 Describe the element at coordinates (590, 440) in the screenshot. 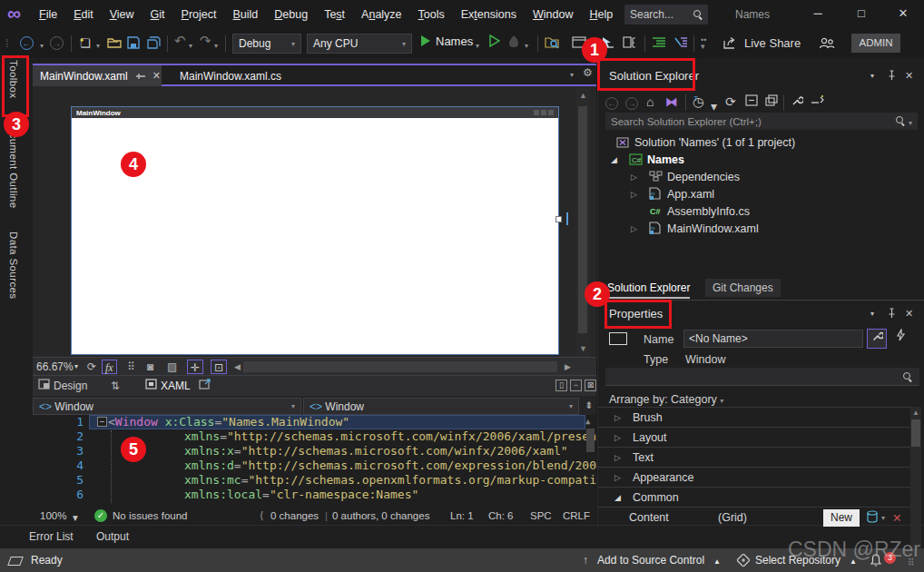

I see `code-scrollbar-thumb` at that location.